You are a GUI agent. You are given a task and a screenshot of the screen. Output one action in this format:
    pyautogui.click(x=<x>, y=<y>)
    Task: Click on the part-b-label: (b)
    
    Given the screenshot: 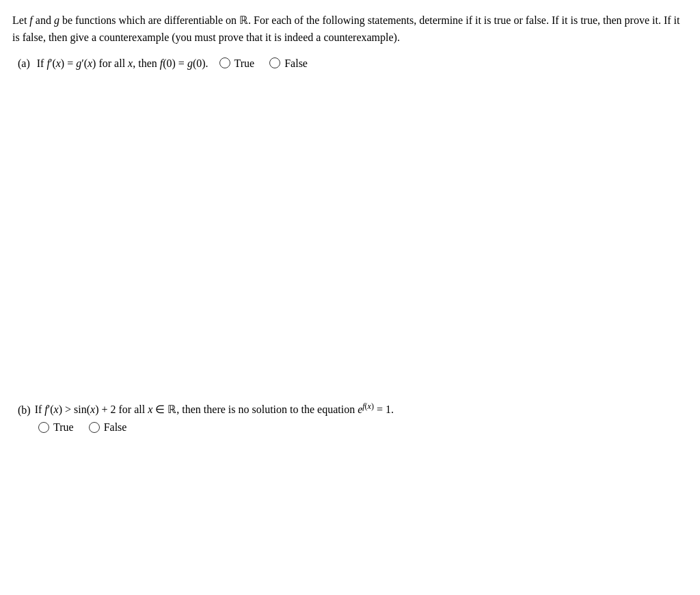 What is the action you would take?
    pyautogui.click(x=25, y=410)
    